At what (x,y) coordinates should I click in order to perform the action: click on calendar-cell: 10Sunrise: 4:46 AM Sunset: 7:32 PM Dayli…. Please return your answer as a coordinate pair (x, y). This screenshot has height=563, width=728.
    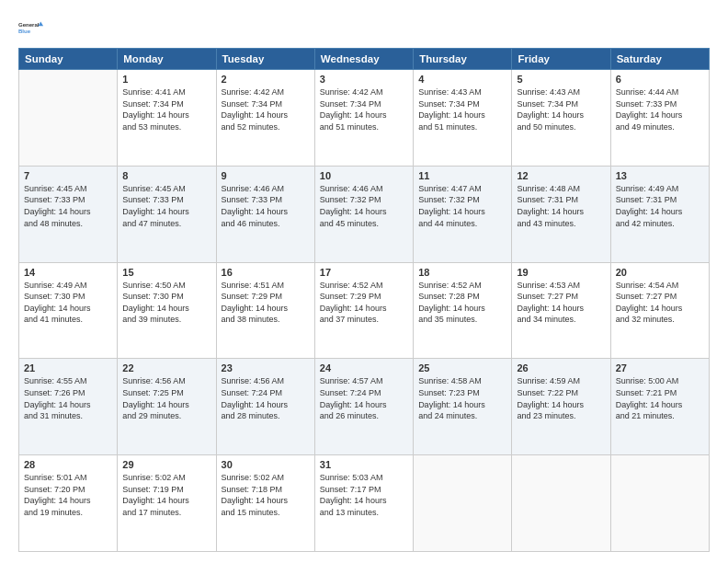
    Looking at the image, I should click on (364, 213).